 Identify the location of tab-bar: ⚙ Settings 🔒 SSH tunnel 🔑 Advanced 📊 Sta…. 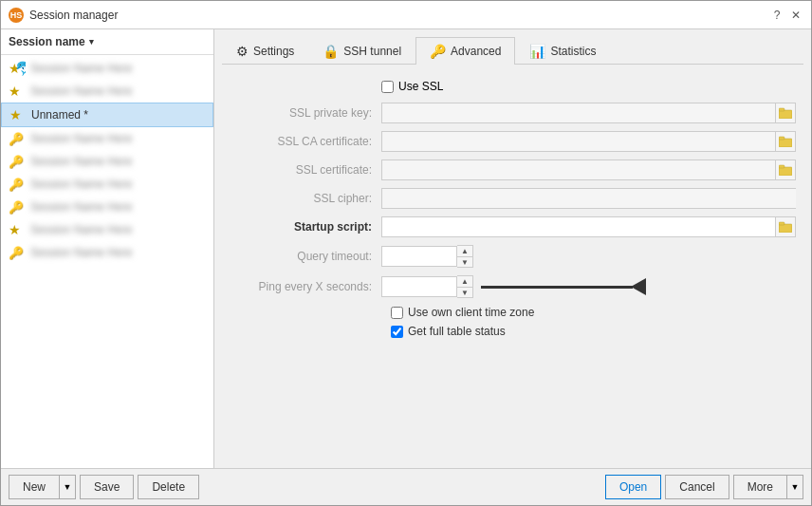
(512, 51).